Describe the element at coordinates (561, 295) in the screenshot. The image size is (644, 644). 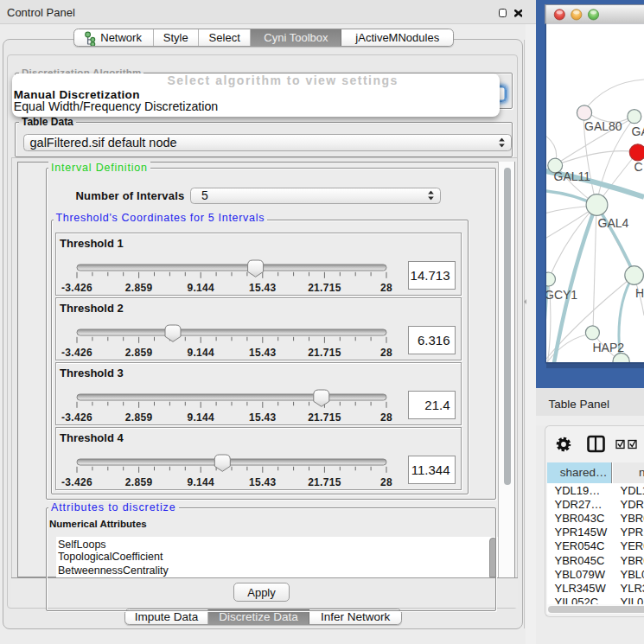
I see `svg-text: GCY1` at that location.